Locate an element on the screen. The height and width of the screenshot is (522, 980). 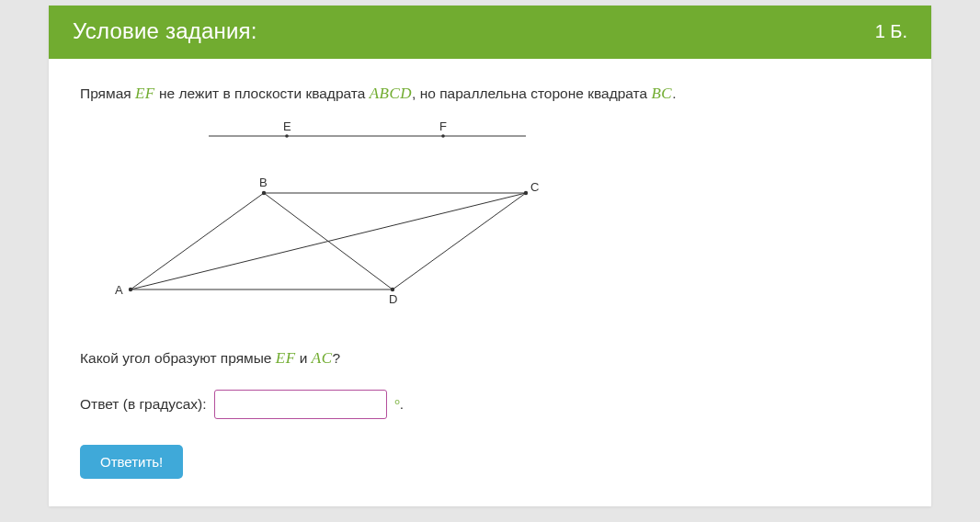
text-fragment: ? is located at coordinates (336, 358).